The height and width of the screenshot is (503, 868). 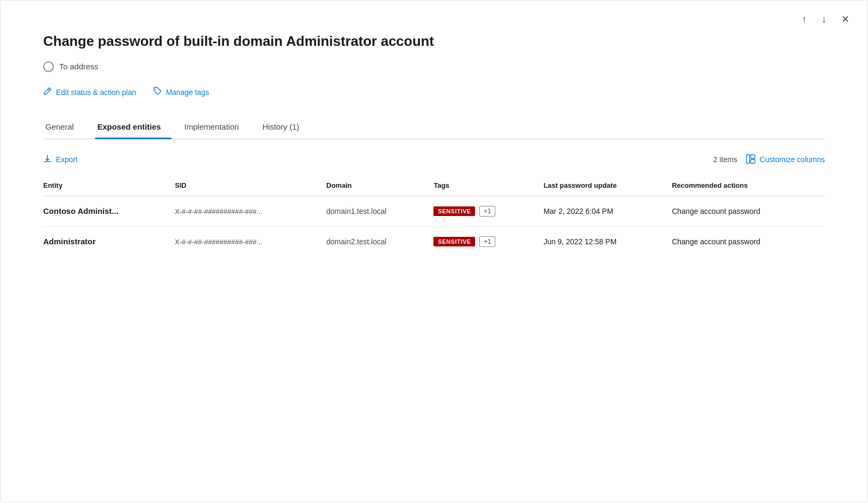 I want to click on col-header-tags: Tags, so click(x=488, y=186).